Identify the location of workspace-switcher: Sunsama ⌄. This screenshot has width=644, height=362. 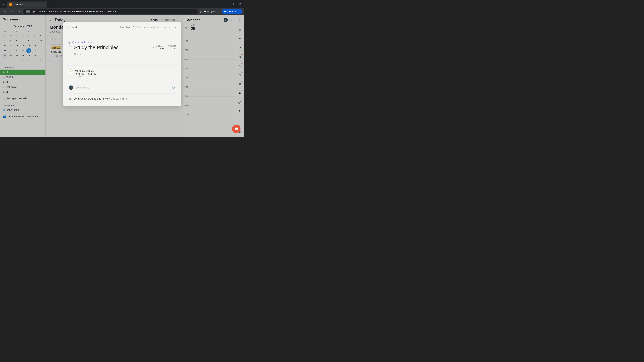
(23, 20).